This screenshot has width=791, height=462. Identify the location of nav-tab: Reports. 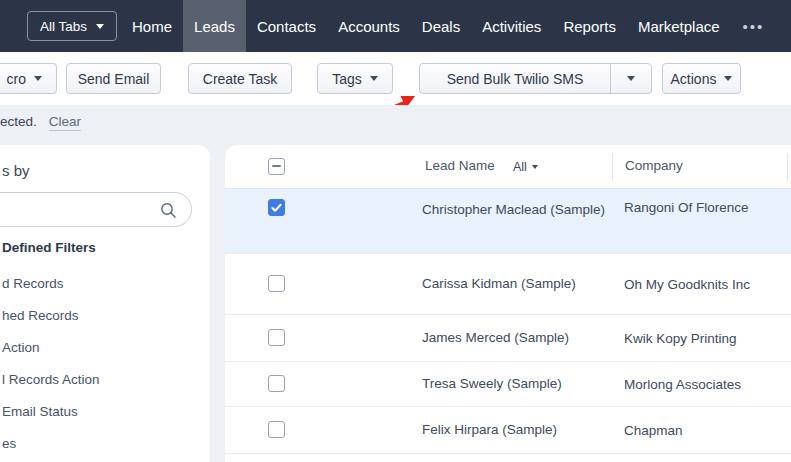
(590, 26).